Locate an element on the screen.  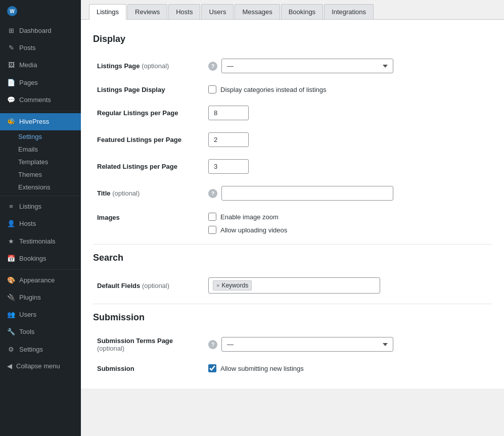
listings-page-display-label: Listings Page Display is located at coordinates (149, 89).